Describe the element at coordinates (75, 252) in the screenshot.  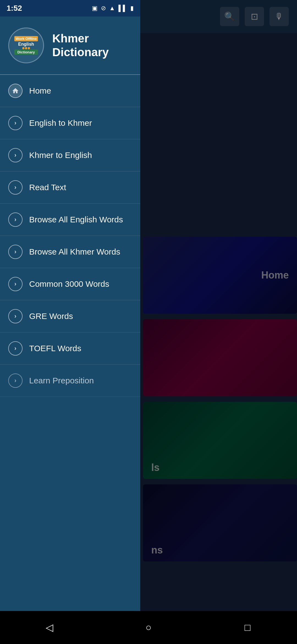
I see `sidebar-item-browse-all-khmer-label: Browse All Khmer Words` at that location.